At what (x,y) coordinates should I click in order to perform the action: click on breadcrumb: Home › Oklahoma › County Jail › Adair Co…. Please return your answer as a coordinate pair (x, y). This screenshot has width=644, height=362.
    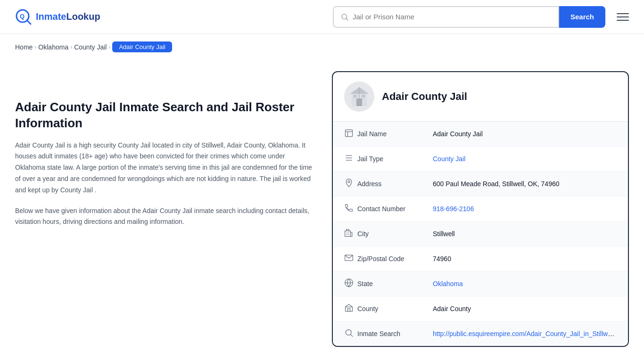
    Looking at the image, I should click on (322, 47).